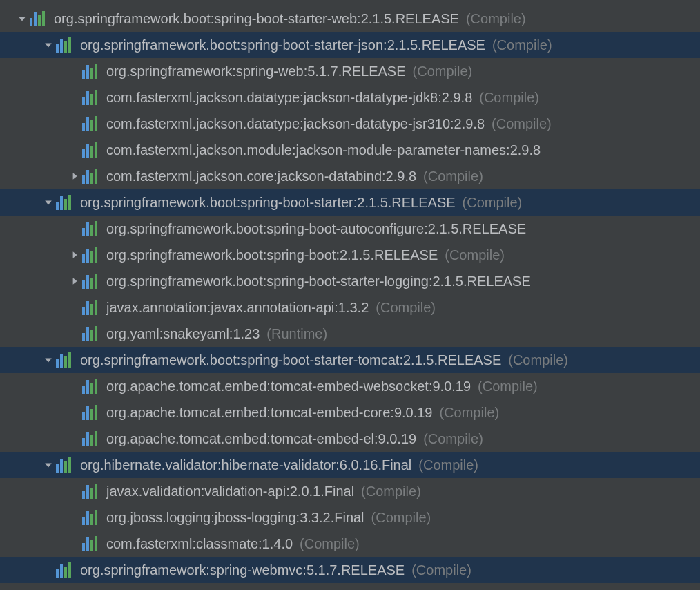 This screenshot has height=590, width=700. Describe the element at coordinates (350, 307) in the screenshot. I see `dependency-row: javax.annotation:javax.annotation-api:1.…` at that location.